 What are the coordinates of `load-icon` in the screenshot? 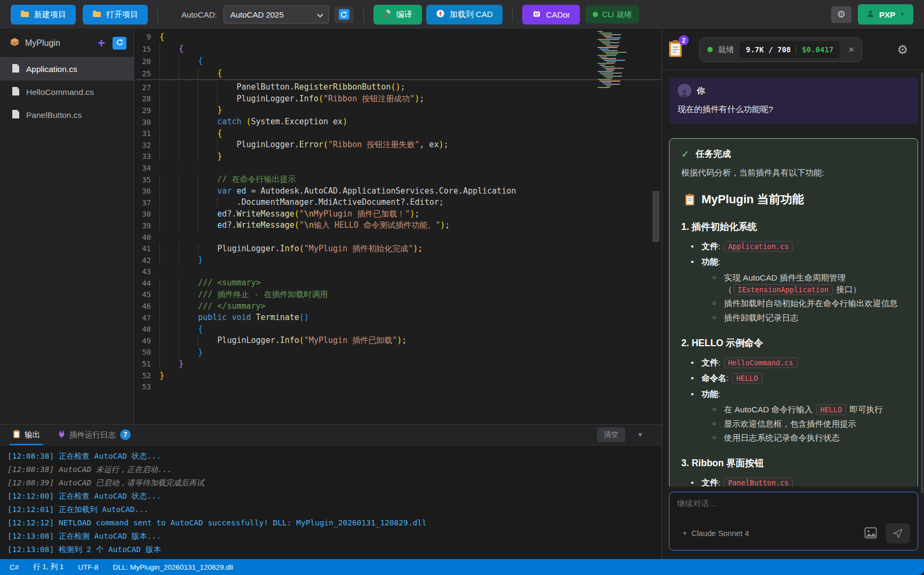 It's located at (441, 14).